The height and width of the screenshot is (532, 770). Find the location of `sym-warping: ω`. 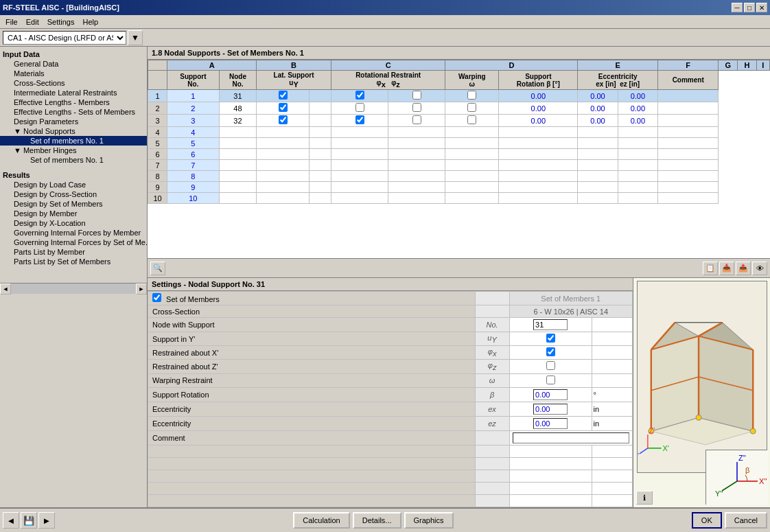

sym-warping: ω is located at coordinates (492, 380).